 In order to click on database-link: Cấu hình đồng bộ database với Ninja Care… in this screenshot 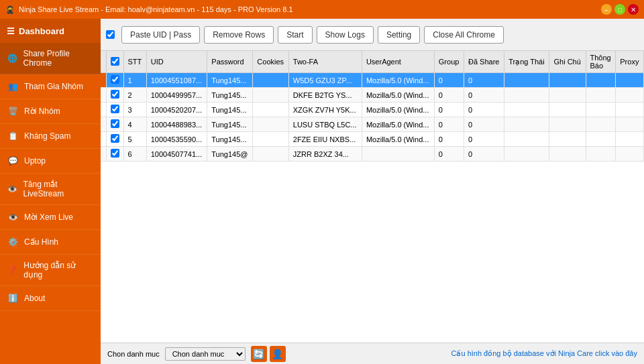, I will do `click(545, 354)`.